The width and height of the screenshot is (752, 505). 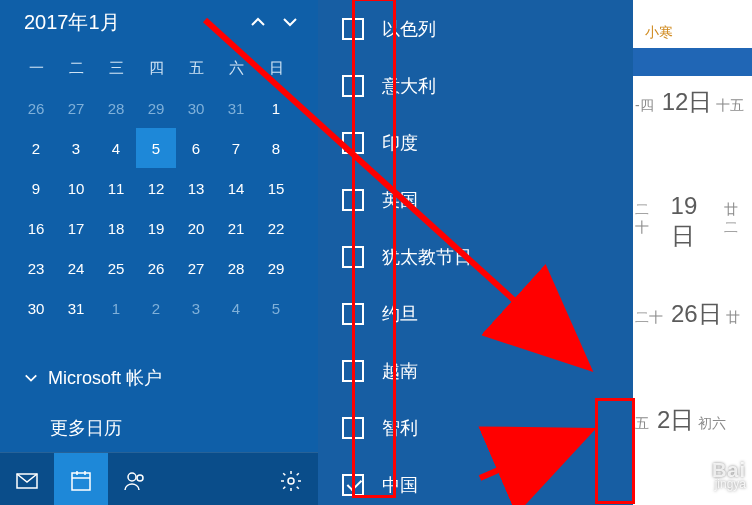 I want to click on calendar-day: 7, so click(x=236, y=148).